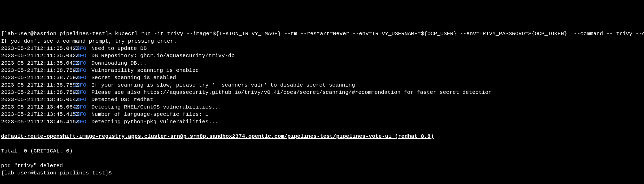 The width and height of the screenshot is (644, 184). Describe the element at coordinates (322, 93) in the screenshot. I see `log-line: 2023-05-21T12:11:38.759ZINFOPlease see a…` at that location.